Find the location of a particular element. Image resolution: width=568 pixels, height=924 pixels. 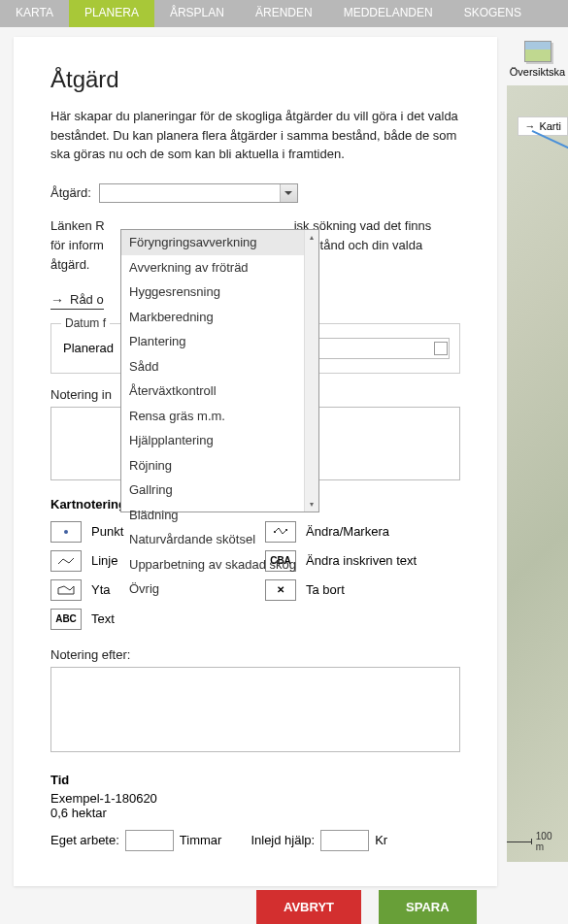

chevron-down-icon is located at coordinates (288, 193).